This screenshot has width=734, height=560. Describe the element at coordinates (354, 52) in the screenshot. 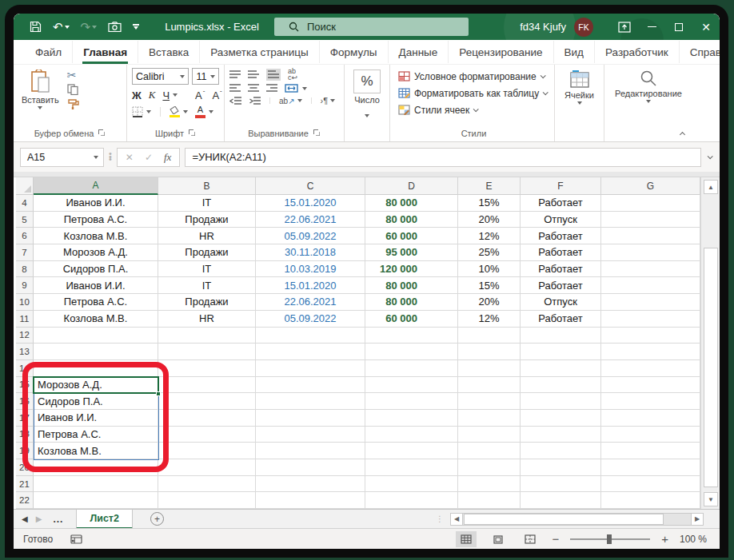

I see `tab-Формулы: Формулы` at that location.